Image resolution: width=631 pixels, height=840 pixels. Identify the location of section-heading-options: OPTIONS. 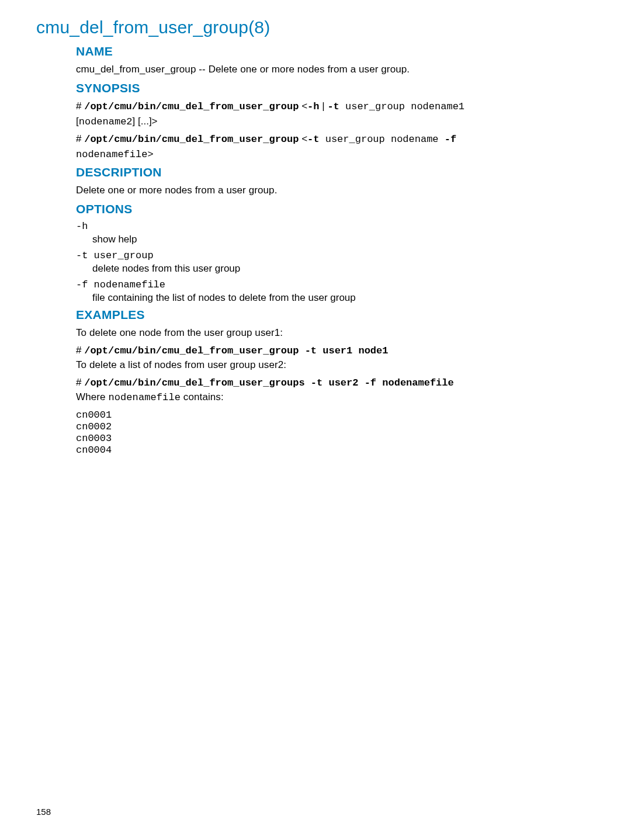
(335, 209).